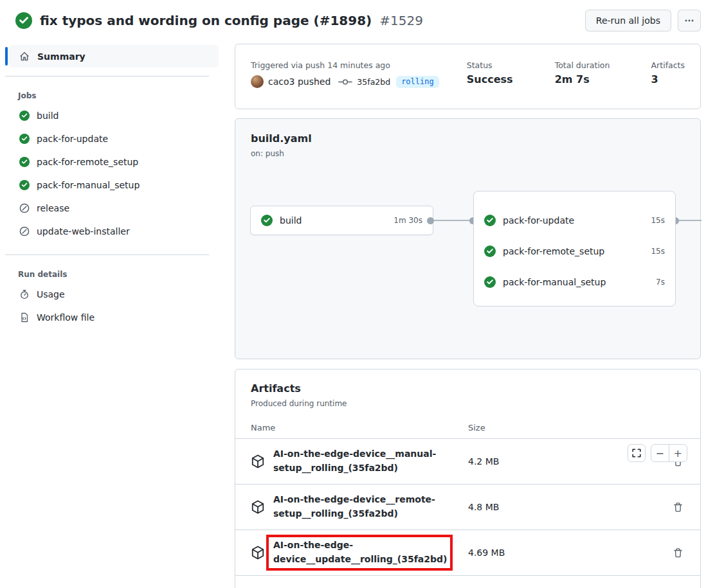 Image resolution: width=706 pixels, height=588 pixels. I want to click on sidebar-job-update-web-installer: update-web-installer, so click(119, 231).